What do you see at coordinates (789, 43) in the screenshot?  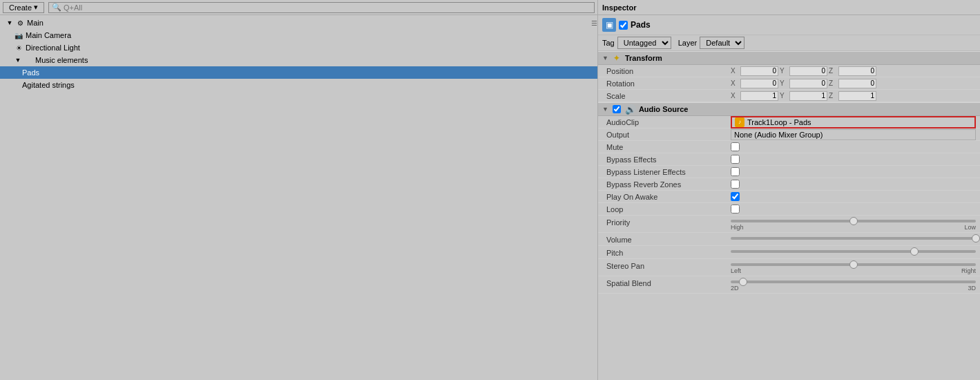 I see `tag-layer-row: Tag Untagged Layer Default` at bounding box center [789, 43].